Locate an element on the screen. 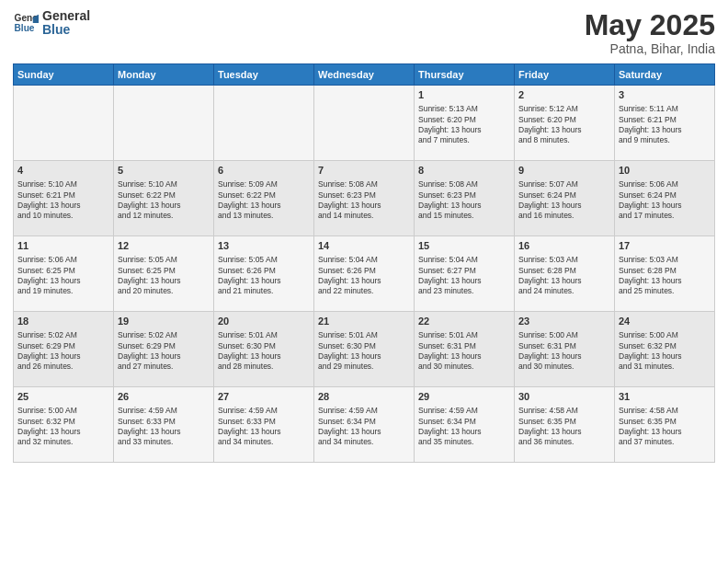 The height and width of the screenshot is (563, 728). day-number: 14 is located at coordinates (364, 247).